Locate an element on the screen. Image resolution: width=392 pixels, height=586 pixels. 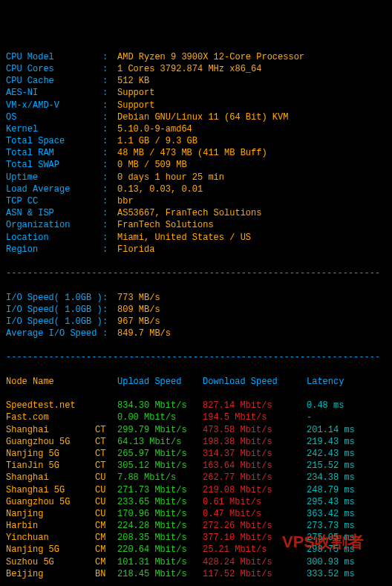
info-label: Organization is located at coordinates (54, 225).